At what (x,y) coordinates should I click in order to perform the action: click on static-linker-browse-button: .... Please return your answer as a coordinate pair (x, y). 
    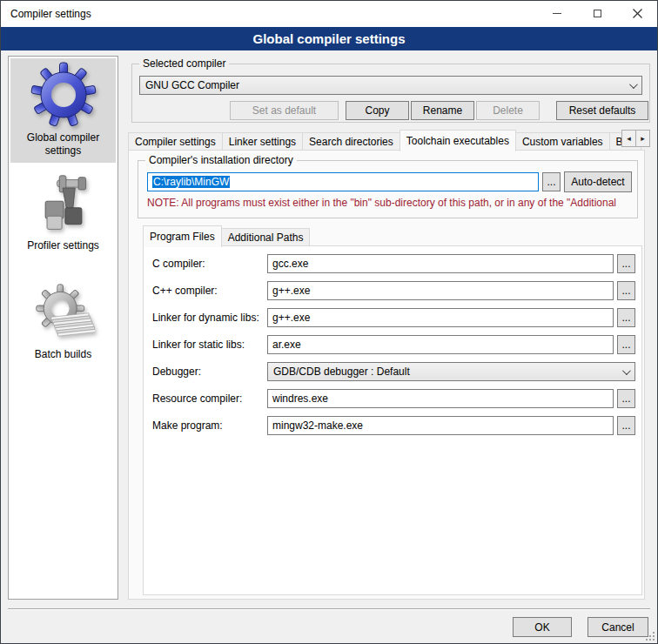
    Looking at the image, I should click on (627, 345).